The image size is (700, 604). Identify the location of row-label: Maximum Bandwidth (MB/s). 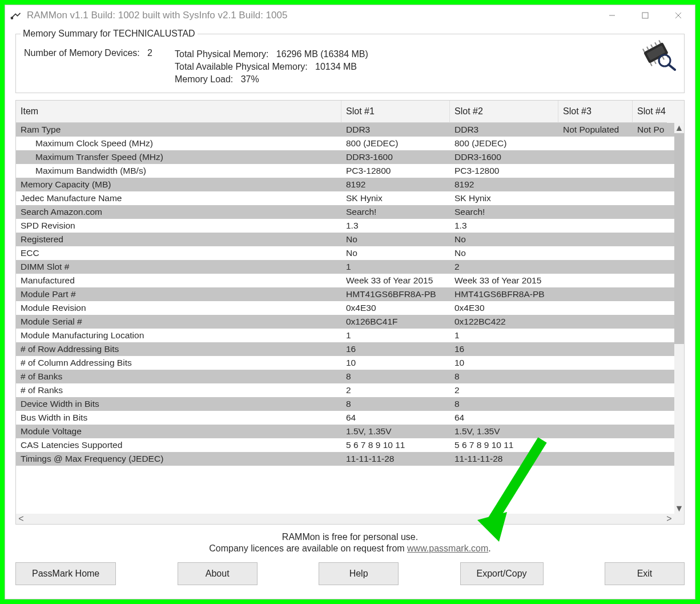
(179, 171).